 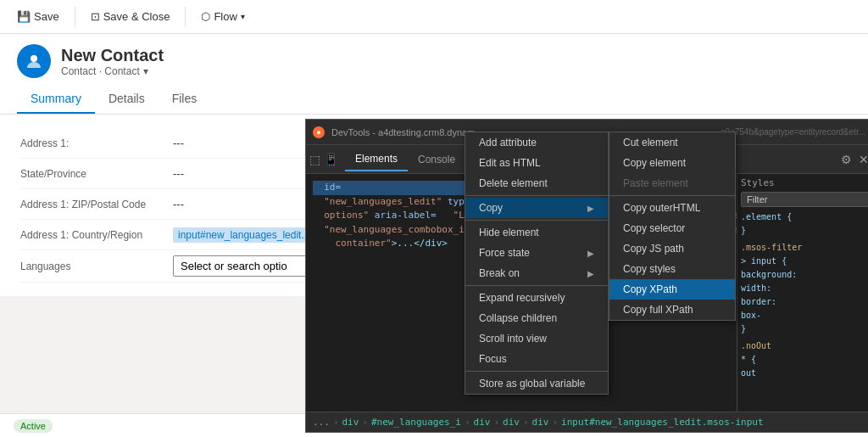 What do you see at coordinates (234, 266) in the screenshot?
I see `languages-value: Select or search optio` at bounding box center [234, 266].